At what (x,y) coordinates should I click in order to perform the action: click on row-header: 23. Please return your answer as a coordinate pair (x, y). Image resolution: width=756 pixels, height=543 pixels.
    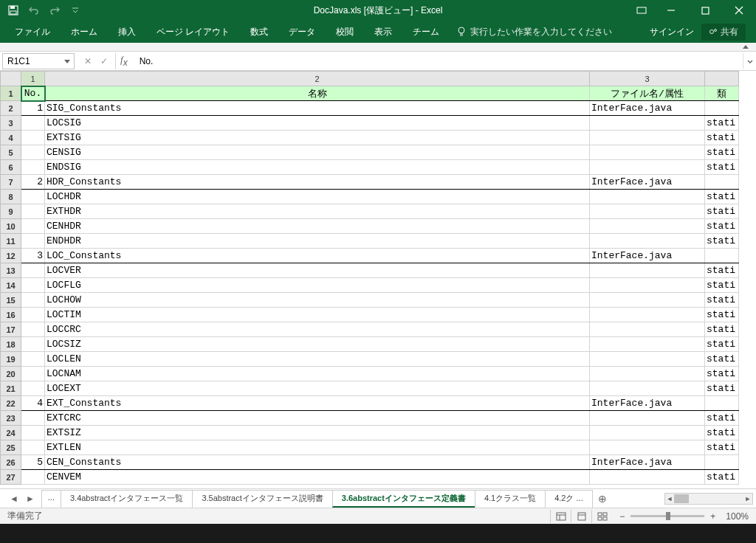
    Looking at the image, I should click on (11, 418).